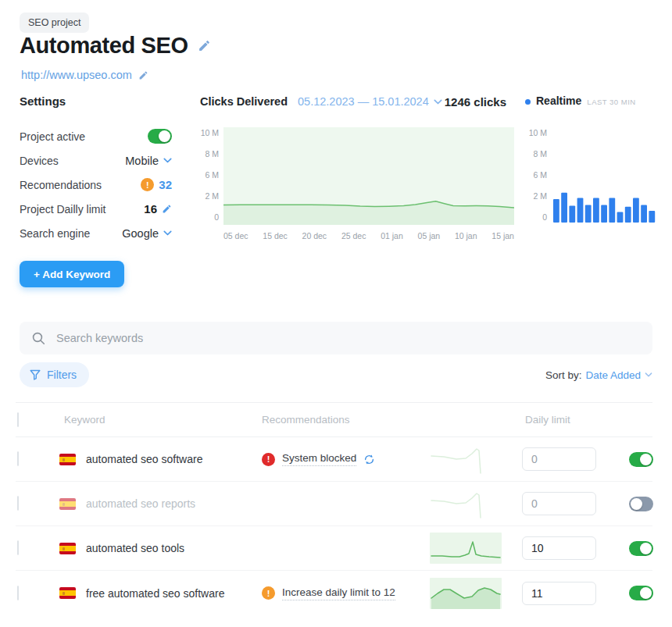 Image resolution: width=672 pixels, height=627 pixels. I want to click on setting-daily-limit: Project Dailly limit 16, so click(95, 209).